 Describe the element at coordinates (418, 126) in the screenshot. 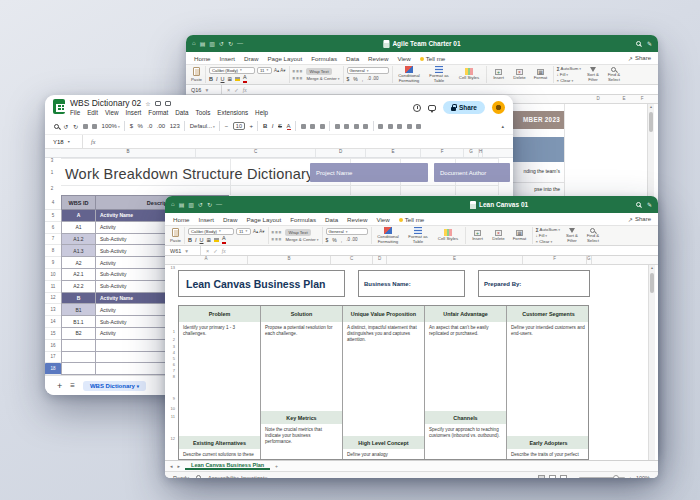

I see `functions-icon` at that location.